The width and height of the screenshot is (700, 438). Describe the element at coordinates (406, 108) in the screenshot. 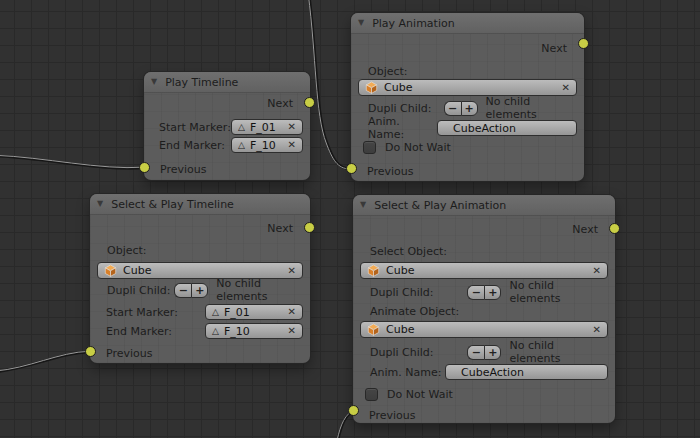

I see `dupli-child-label: Dupli Child:` at that location.